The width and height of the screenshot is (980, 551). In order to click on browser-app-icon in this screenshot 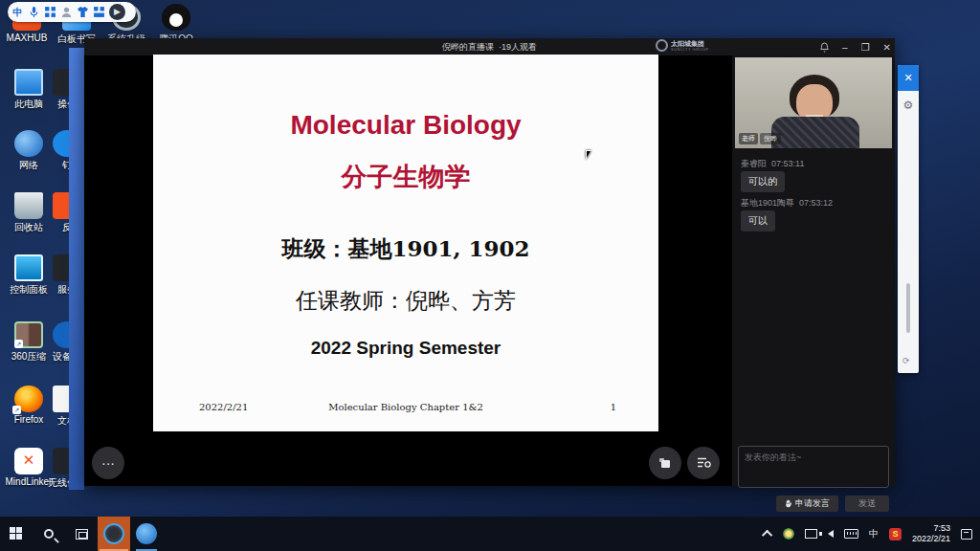, I will do `click(146, 534)`.